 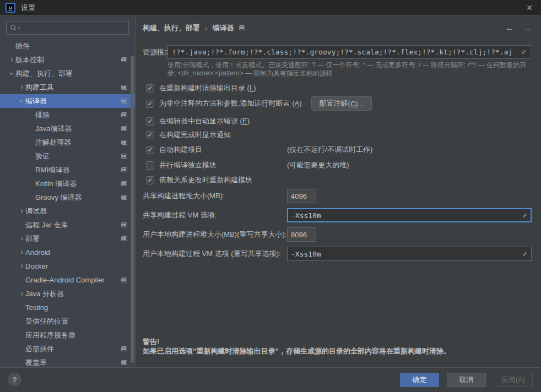 What do you see at coordinates (13, 28) in the screenshot?
I see `search-icon` at bounding box center [13, 28].